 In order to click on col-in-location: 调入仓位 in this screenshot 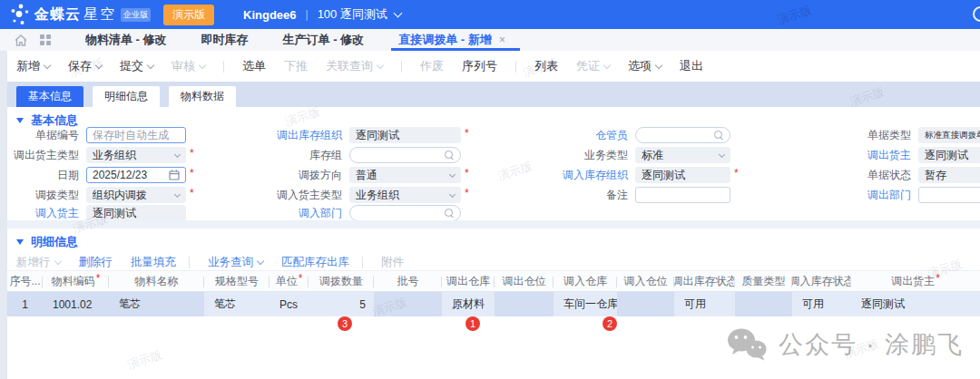, I will do `click(646, 281)`.